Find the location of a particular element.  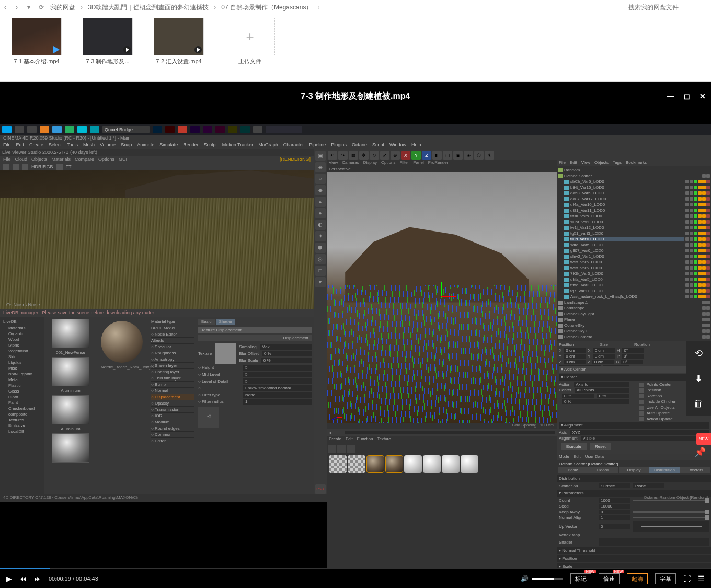

nav-back-icon: ‹ is located at coordinates (8, 7).